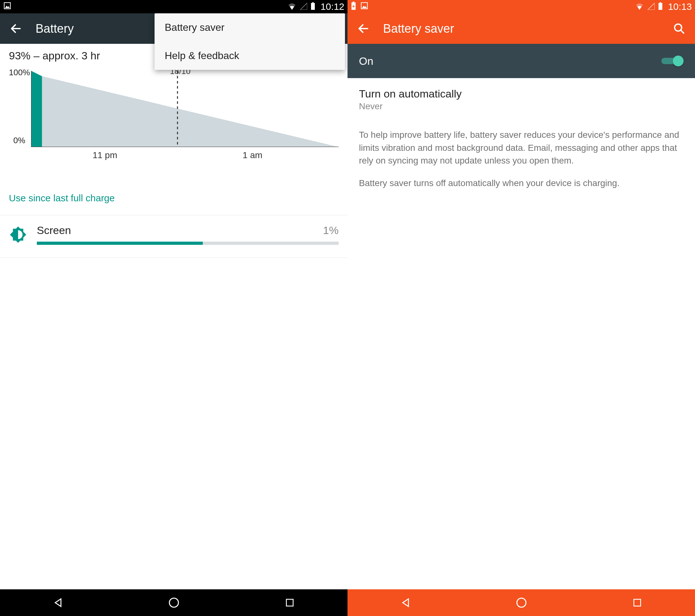 This screenshot has height=616, width=695. Describe the element at coordinates (680, 7) in the screenshot. I see `status-time: 10:13` at that location.